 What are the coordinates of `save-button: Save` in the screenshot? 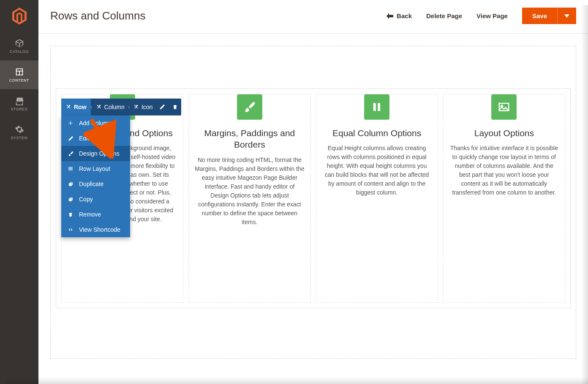 It's located at (540, 16).